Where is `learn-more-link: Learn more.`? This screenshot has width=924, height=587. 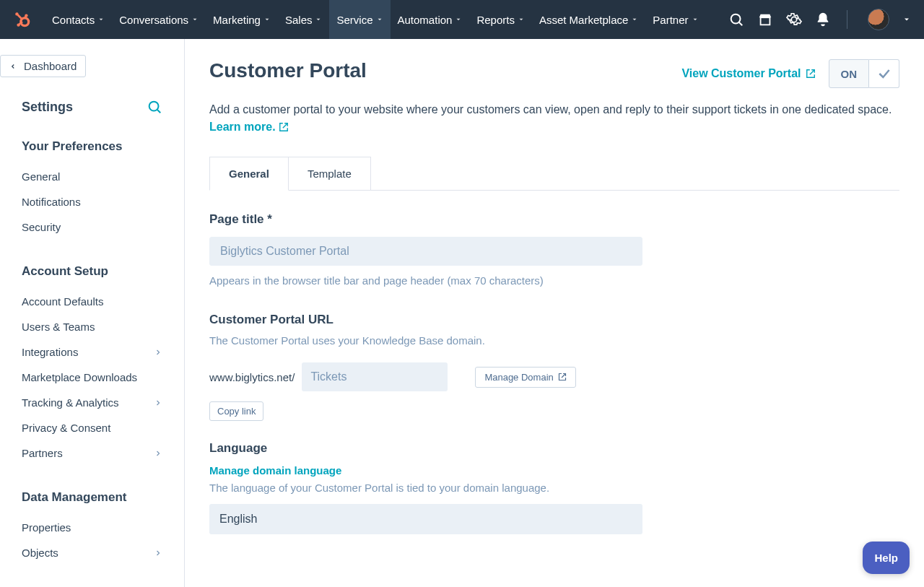
learn-more-link: Learn more. is located at coordinates (249, 127).